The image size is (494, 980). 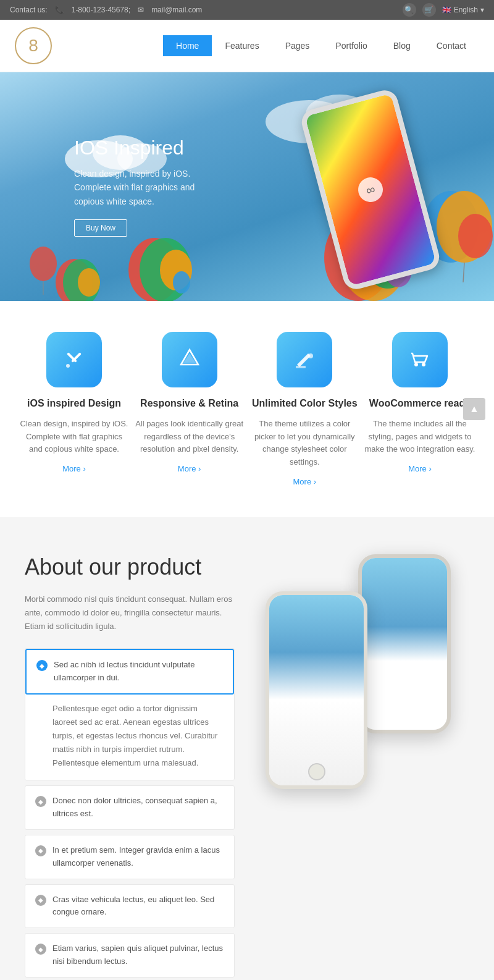 What do you see at coordinates (130, 906) in the screenshot?
I see `accordion-item-3: ◆ Cras vitae vehicula lectus, eu aliquet…` at bounding box center [130, 906].